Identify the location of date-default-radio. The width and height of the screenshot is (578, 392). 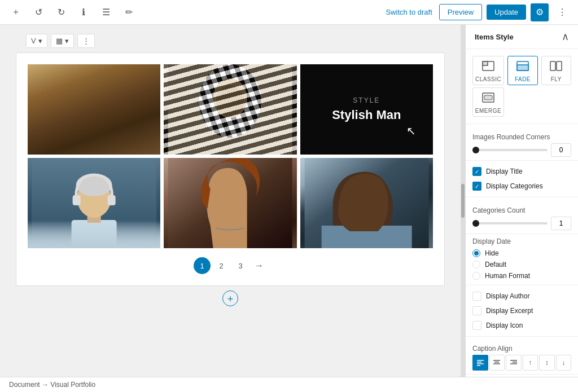
(476, 265).